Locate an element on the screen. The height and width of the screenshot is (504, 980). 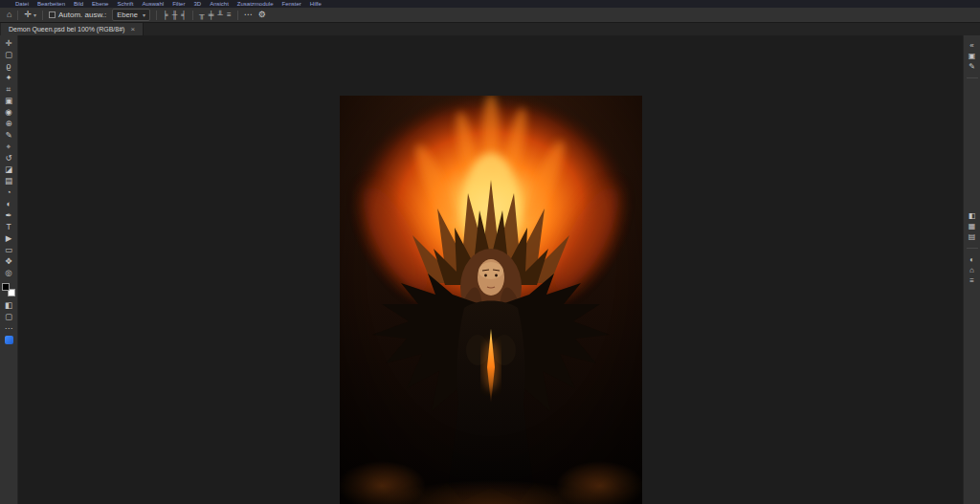
crop-tool-icon: ⌗ is located at coordinates (10, 89).